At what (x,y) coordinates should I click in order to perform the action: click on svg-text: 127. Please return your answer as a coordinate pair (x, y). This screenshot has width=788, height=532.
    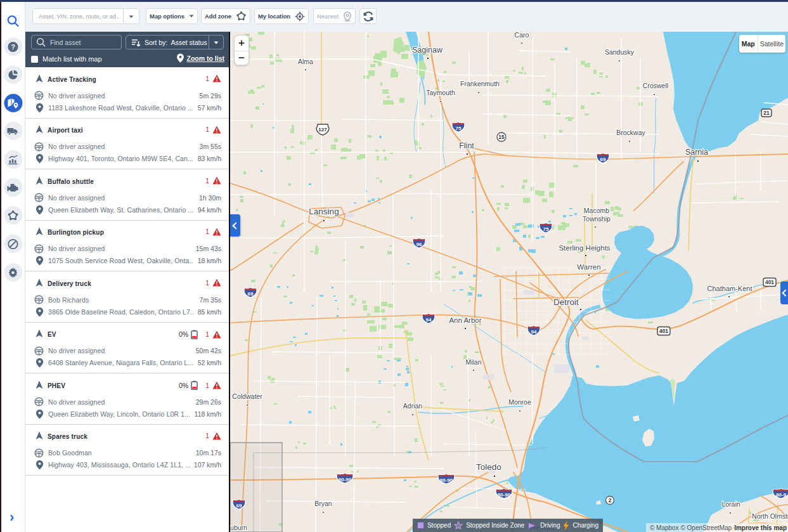
    Looking at the image, I should click on (323, 129).